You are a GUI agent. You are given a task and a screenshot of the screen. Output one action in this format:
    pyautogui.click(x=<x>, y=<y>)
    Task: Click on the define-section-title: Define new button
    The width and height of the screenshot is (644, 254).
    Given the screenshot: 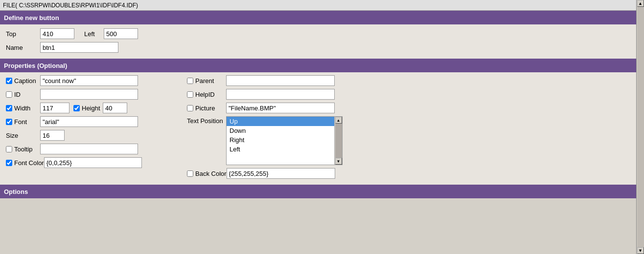 What is the action you would take?
    pyautogui.click(x=31, y=18)
    